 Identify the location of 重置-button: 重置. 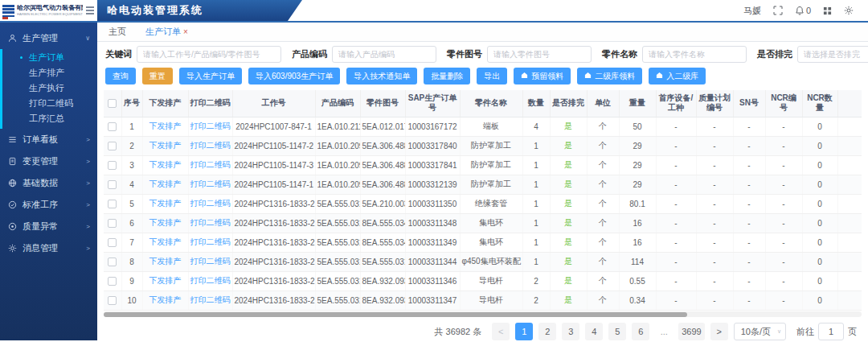
(158, 76).